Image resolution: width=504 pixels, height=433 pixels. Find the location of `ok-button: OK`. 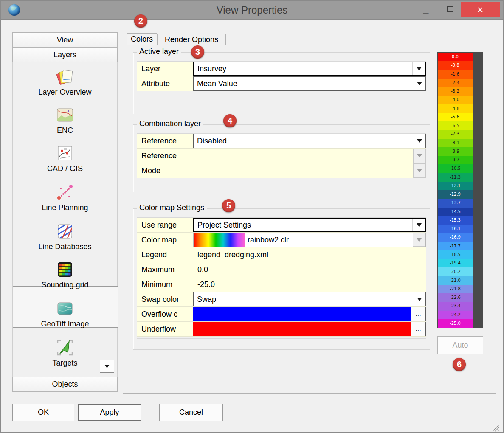

ok-button: OK is located at coordinates (43, 413).